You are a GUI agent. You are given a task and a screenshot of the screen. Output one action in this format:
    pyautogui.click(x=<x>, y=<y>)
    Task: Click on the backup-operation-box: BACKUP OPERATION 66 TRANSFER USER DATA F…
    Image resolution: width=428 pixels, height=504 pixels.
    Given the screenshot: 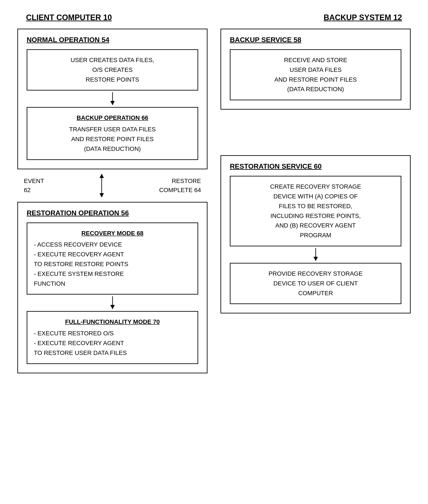 What is the action you would take?
    pyautogui.click(x=113, y=134)
    